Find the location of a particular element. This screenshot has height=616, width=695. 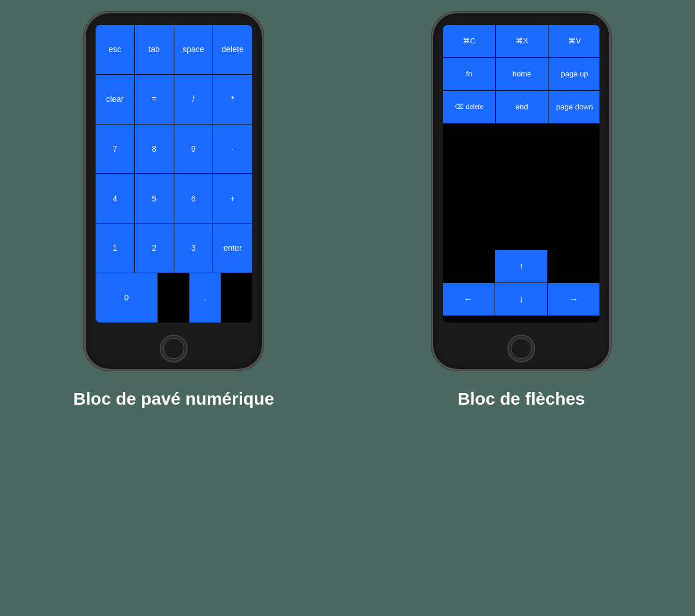

key-cmd-c: ⌘C is located at coordinates (469, 41).